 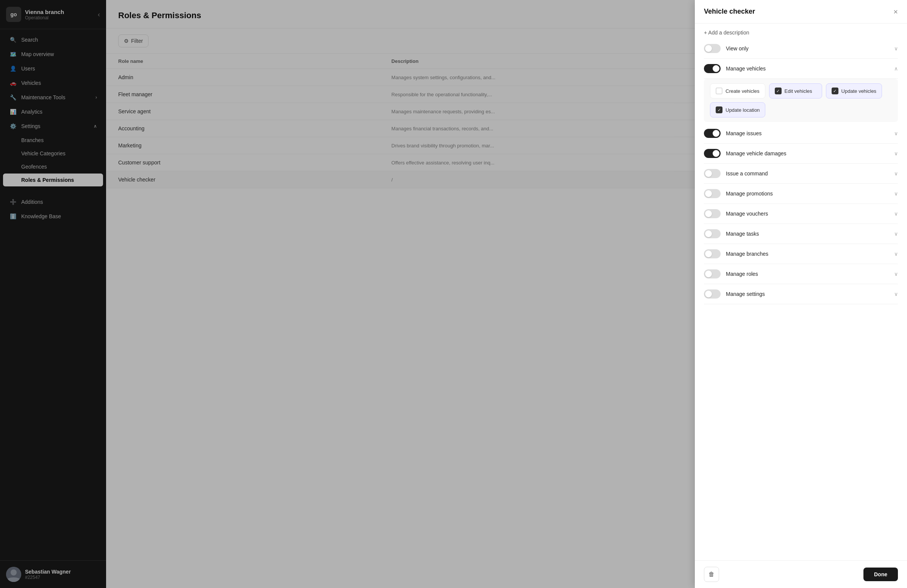 What do you see at coordinates (854, 91) in the screenshot?
I see `sub-perm-update-vehicles: Update vehicles` at bounding box center [854, 91].